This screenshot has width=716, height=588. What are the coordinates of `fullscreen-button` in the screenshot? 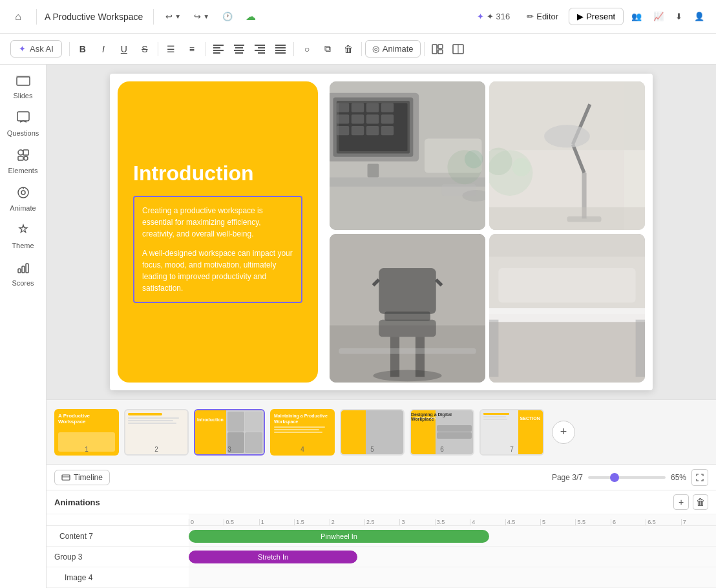 It's located at (700, 478).